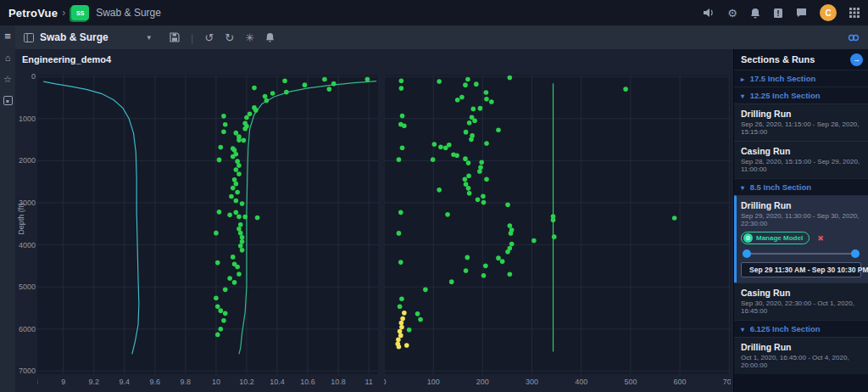 The image size is (868, 392). I want to click on run-range: Sep 29, 2020, 11:30:00 - Sep 30, 2020, 2…, so click(801, 220).